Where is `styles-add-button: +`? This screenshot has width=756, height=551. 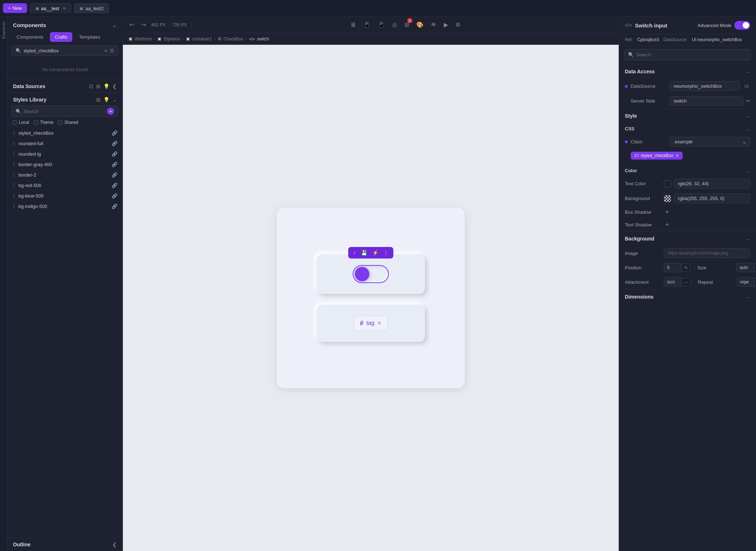
styles-add-button: + is located at coordinates (111, 111).